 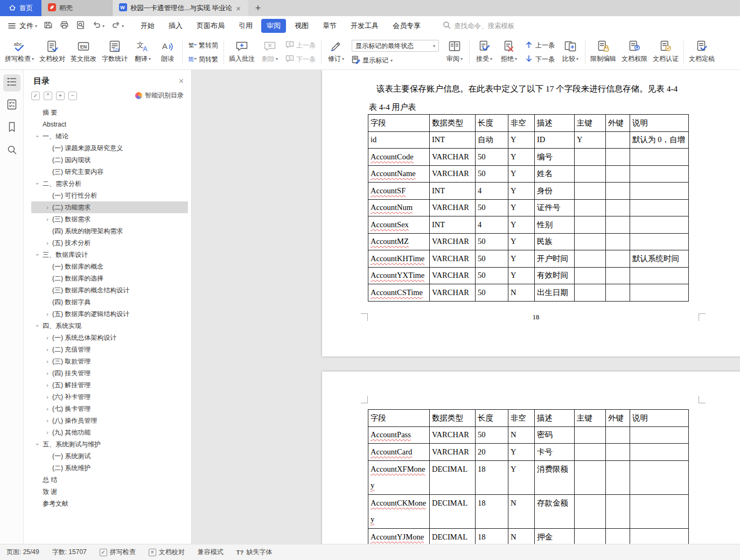 What do you see at coordinates (110, 409) in the screenshot?
I see `toc-item: ›(七) 换卡管理` at bounding box center [110, 409].